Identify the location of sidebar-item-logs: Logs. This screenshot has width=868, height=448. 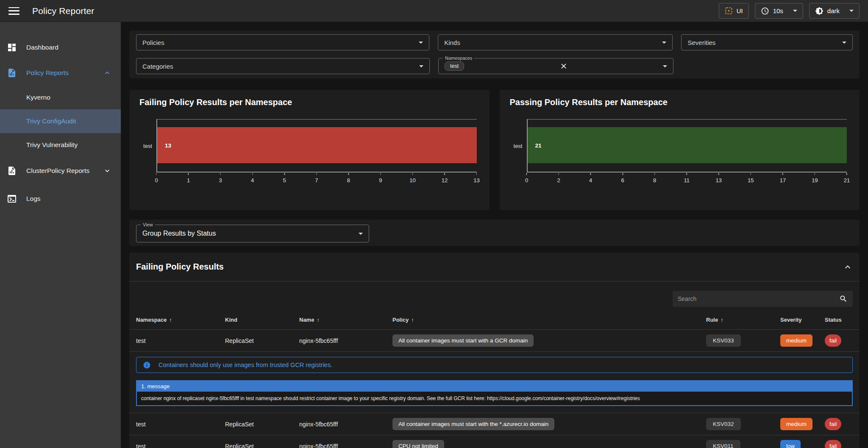
(60, 199).